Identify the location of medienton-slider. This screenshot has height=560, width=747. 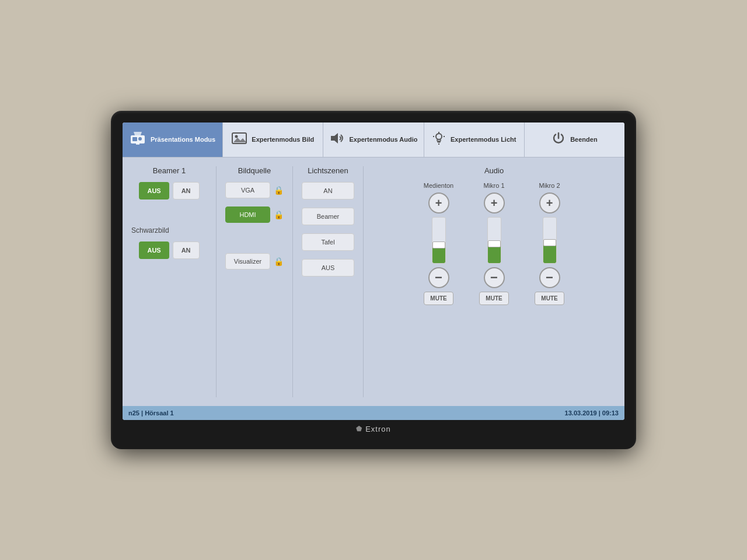
(439, 240).